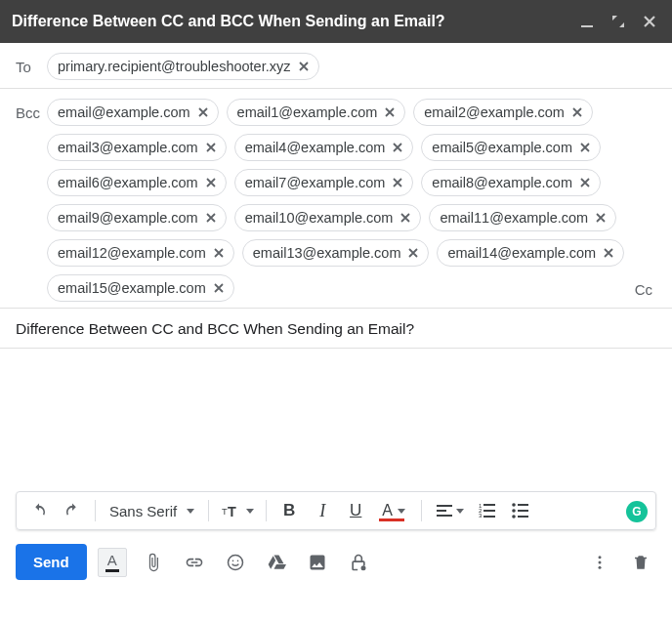 Image resolution: width=672 pixels, height=622 pixels. I want to click on underline-icon: U, so click(356, 511).